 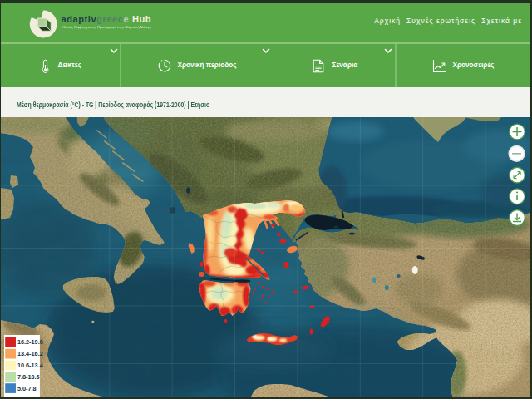 What do you see at coordinates (31, 366) in the screenshot?
I see `svg-text: 10.6-13.4` at bounding box center [31, 366].